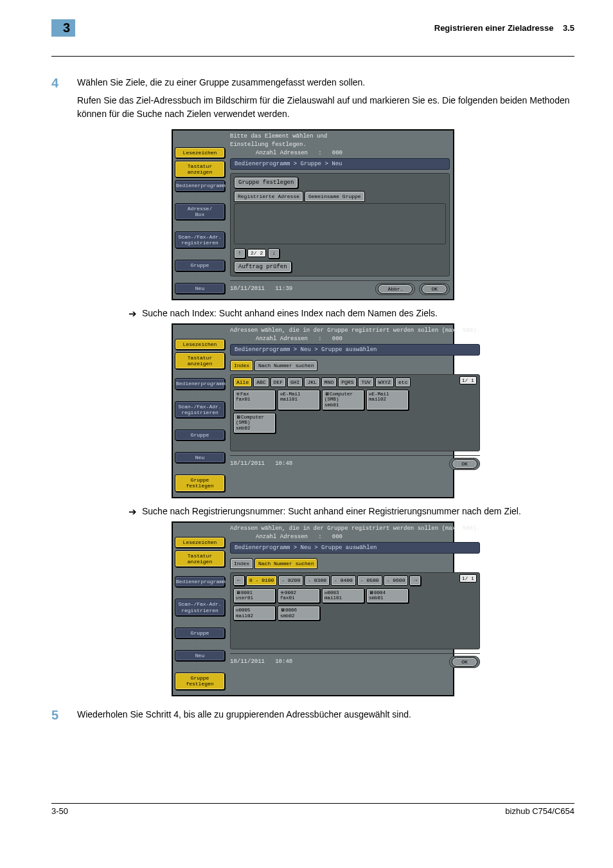  I want to click on step-number-4: 4, so click(64, 100).